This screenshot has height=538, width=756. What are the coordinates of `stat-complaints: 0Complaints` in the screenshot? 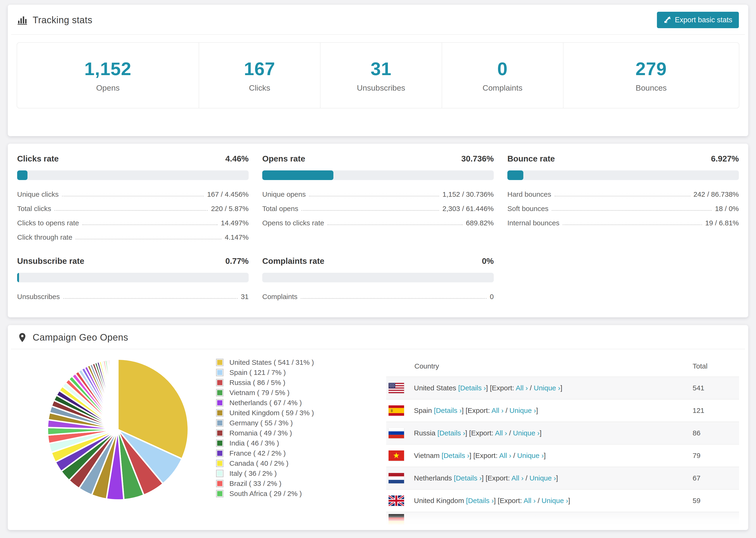 It's located at (502, 76).